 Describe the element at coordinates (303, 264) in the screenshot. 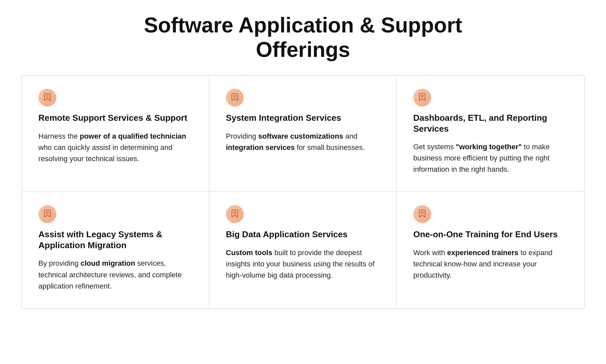

I see `big-data-body: Custom tools built to provide the deepes…` at that location.